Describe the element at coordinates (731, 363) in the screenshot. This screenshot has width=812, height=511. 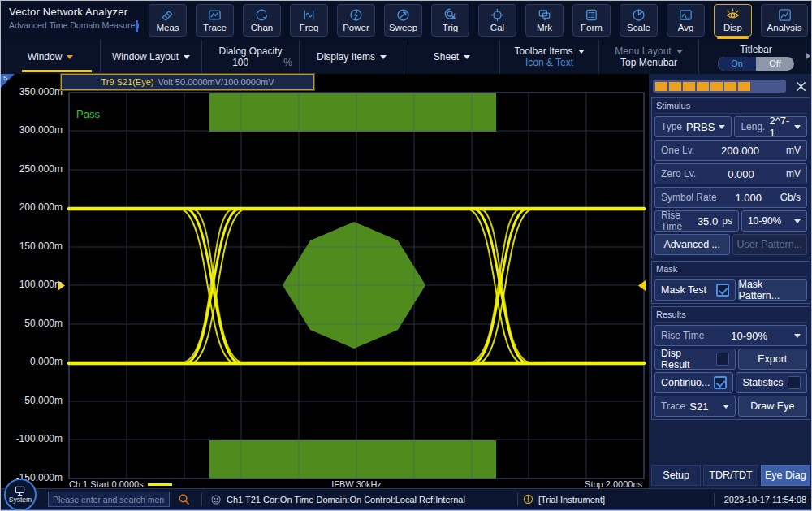
I see `results-group: Results Rise Time 10-90% Disp Result Exp…` at that location.